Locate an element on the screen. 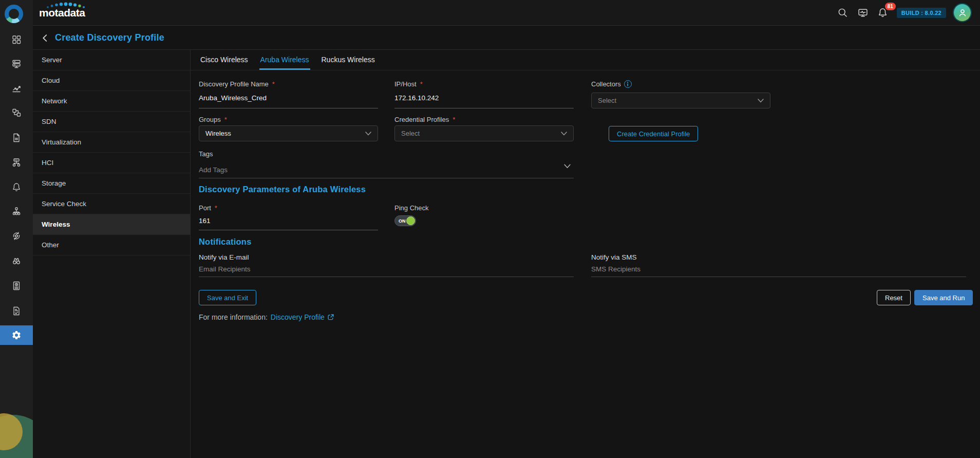 This screenshot has height=458, width=980. collectors-select: Select is located at coordinates (681, 101).